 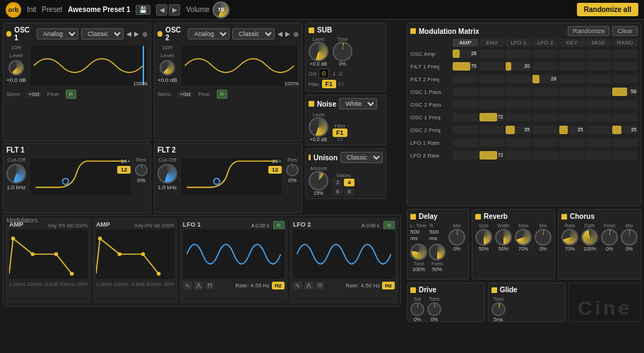 I want to click on sub-filter-f2: F2, so click(x=341, y=85).